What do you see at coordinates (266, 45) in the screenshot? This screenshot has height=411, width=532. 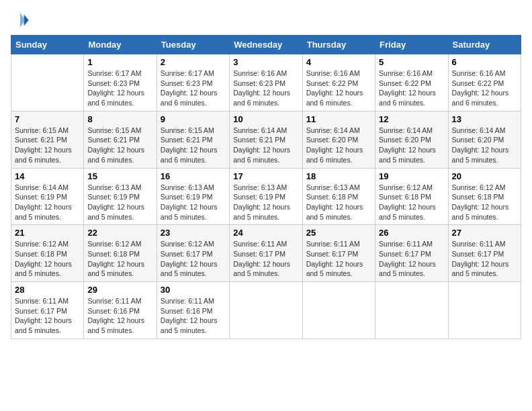 I see `calendar-header-row: SundayMondayTuesdayWednesdayThursdayFrid…` at bounding box center [266, 45].